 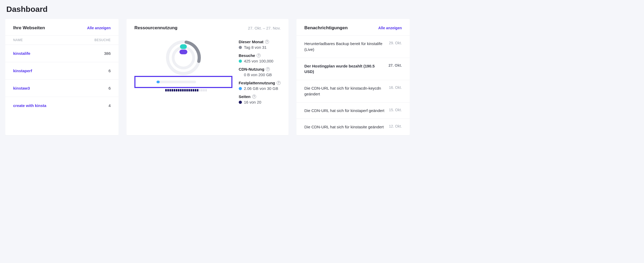 I want to click on sites-card-title: Ihre Webseiten, so click(x=29, y=28).